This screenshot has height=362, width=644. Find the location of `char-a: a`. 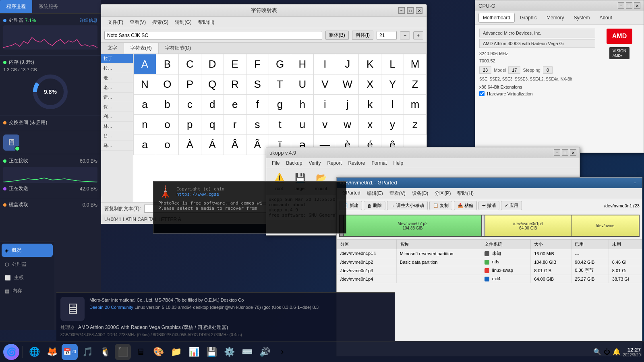

char-a: a is located at coordinates (145, 105).